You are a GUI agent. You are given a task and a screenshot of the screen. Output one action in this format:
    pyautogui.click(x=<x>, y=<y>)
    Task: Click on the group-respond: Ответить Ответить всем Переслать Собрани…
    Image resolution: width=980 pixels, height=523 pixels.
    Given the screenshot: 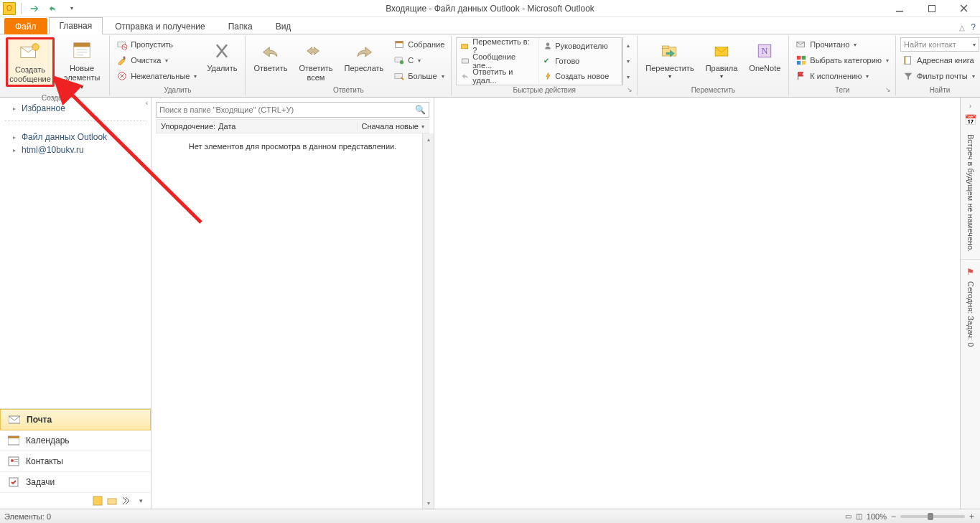 What is the action you would take?
    pyautogui.click(x=349, y=66)
    